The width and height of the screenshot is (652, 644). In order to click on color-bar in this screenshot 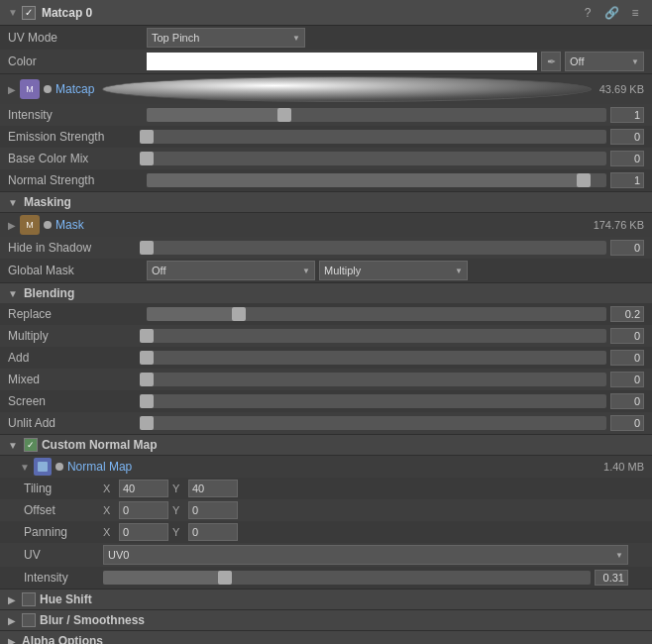, I will do `click(342, 61)`.